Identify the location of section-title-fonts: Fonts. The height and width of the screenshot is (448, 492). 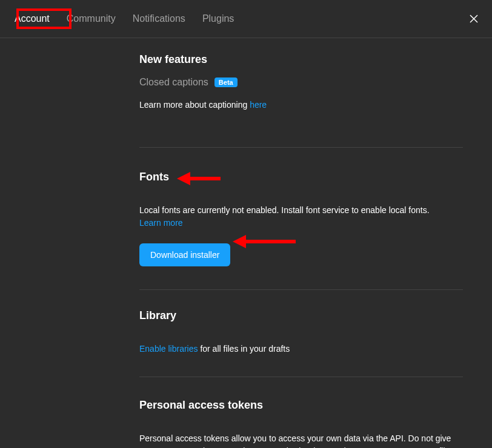
(301, 177).